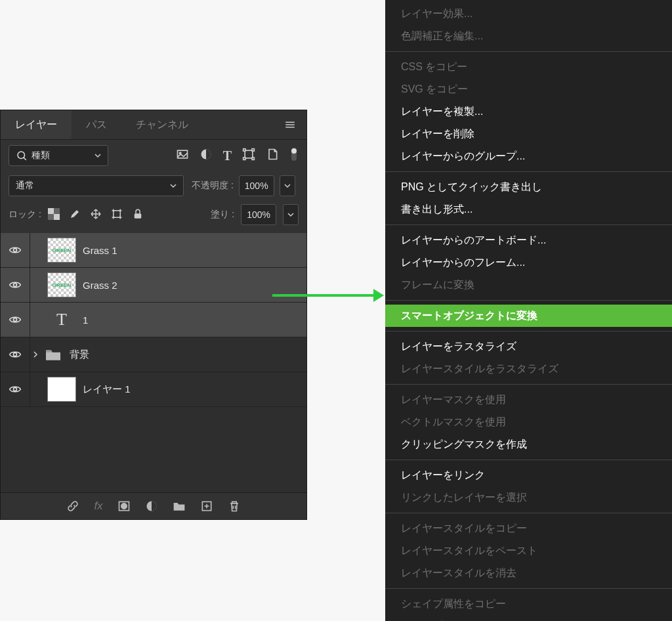  What do you see at coordinates (529, 422) in the screenshot?
I see `menu-item: ベクトルマスクを使用` at bounding box center [529, 422].